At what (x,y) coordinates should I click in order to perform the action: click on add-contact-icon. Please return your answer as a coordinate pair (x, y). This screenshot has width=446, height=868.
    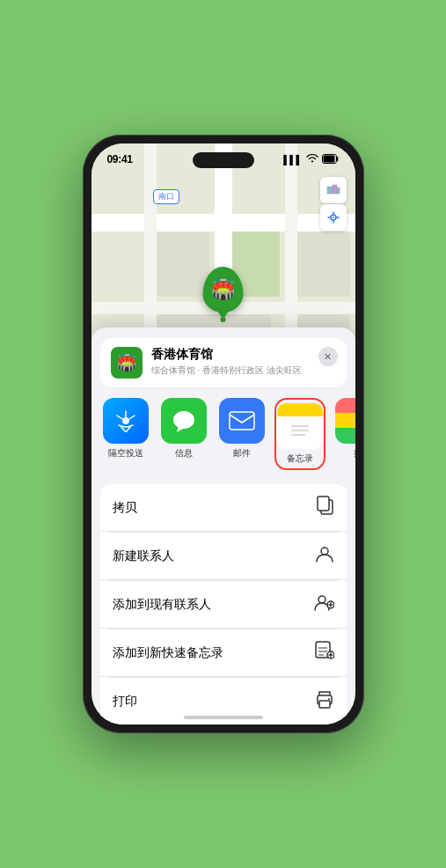
    Looking at the image, I should click on (324, 604).